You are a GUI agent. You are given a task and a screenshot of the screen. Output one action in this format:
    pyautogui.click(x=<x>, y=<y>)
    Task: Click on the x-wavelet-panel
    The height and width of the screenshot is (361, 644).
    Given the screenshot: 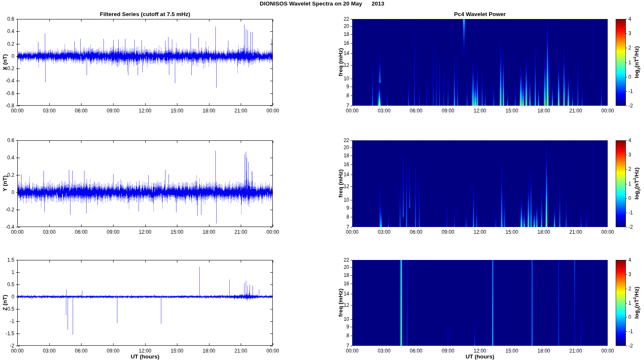 What is the action you would take?
    pyautogui.click(x=480, y=63)
    